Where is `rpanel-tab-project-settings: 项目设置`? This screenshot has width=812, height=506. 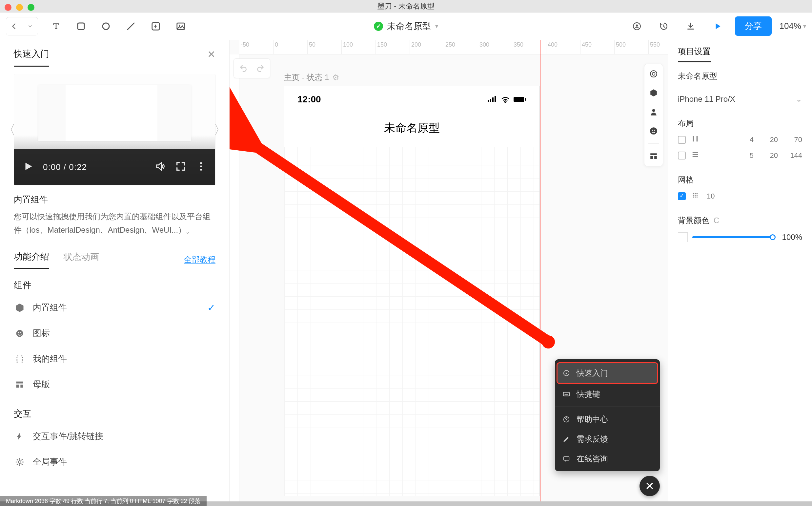
rpanel-tab-project-settings: 项目设置 is located at coordinates (694, 54).